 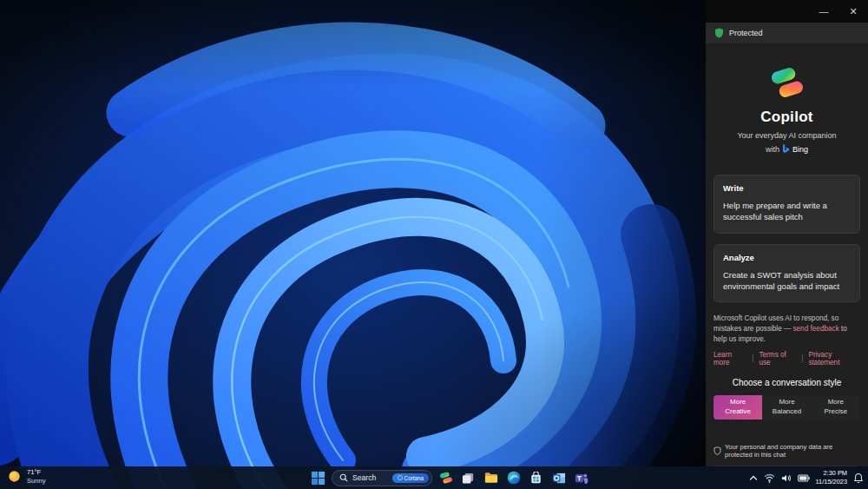 I want to click on privacy-note-text: Your personal and company data are prote…, so click(x=792, y=451).